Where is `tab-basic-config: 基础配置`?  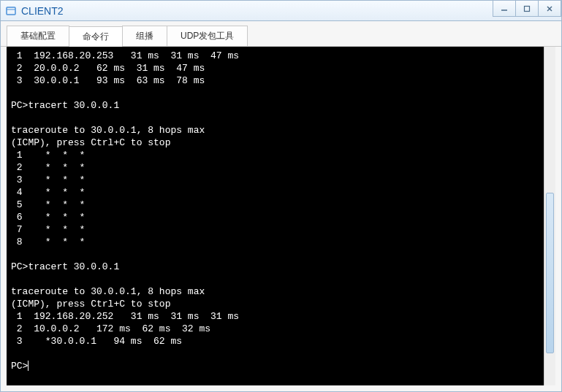 tab-basic-config: 基础配置 is located at coordinates (38, 36).